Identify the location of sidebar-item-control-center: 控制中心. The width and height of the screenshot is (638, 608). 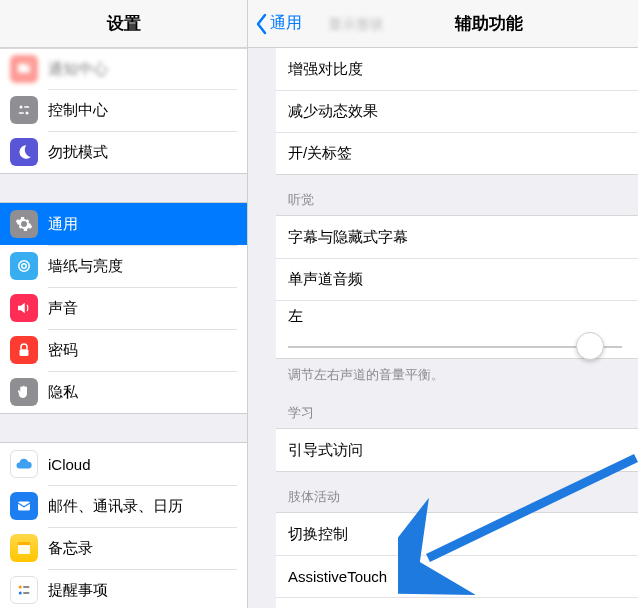
(124, 110).